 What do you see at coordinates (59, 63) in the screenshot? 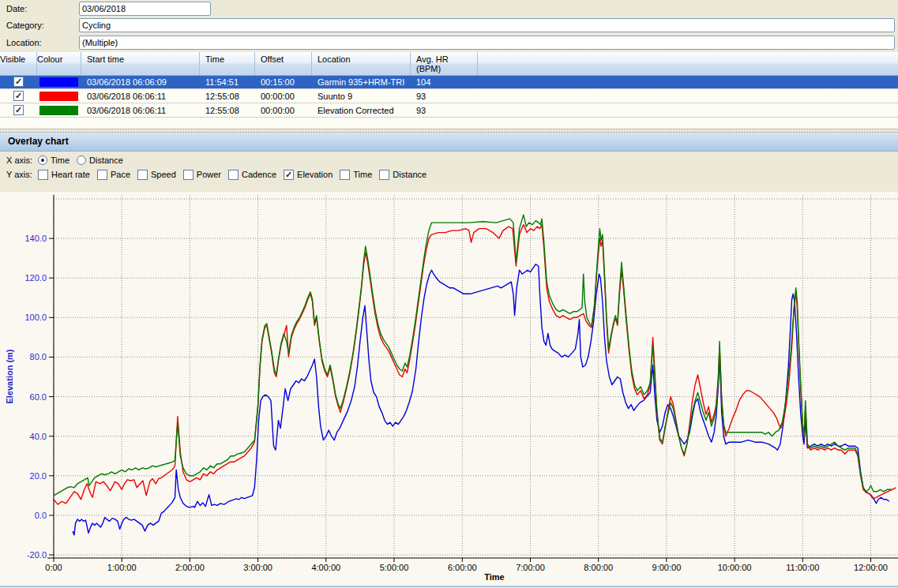
I see `table-header-colour: Colour` at bounding box center [59, 63].